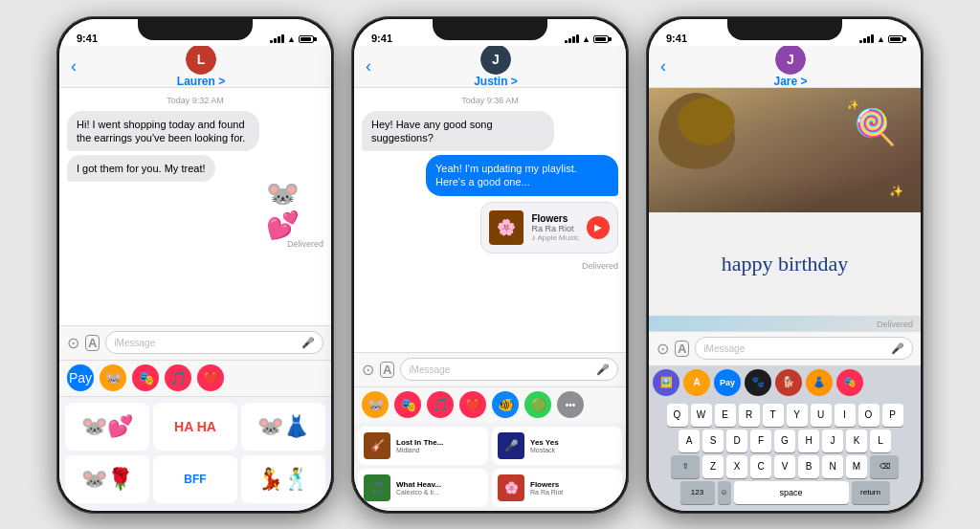 This screenshot has width=980, height=529. I want to click on key-s: S, so click(713, 441).